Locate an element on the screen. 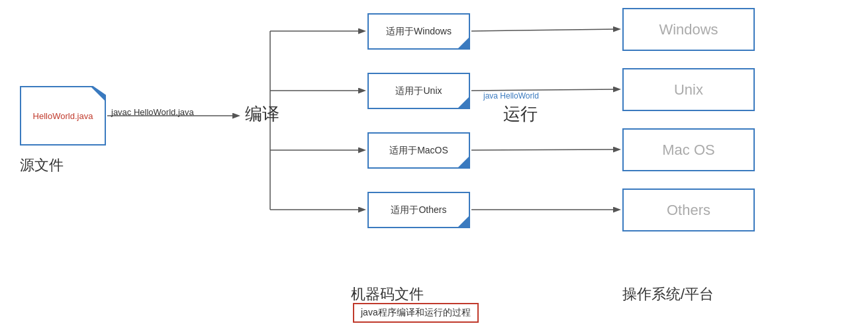  run-label: 运行 is located at coordinates (520, 114).